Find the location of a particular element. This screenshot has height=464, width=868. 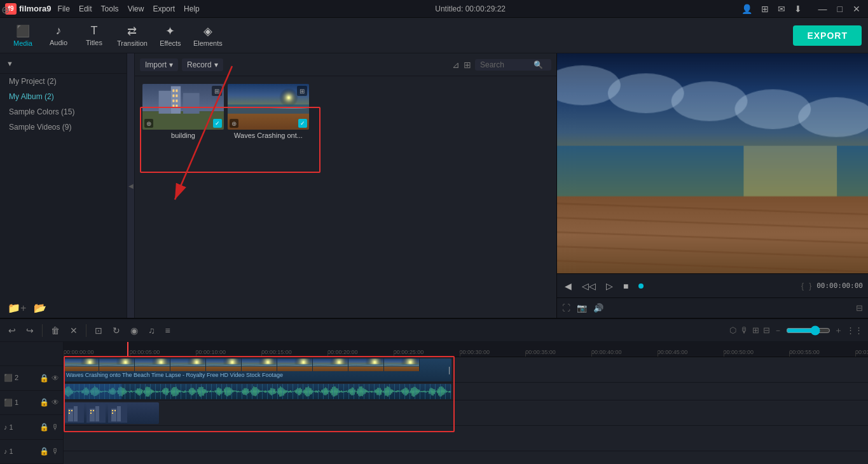

toolbar-elements-btn: ◈ Elements is located at coordinates (208, 36).